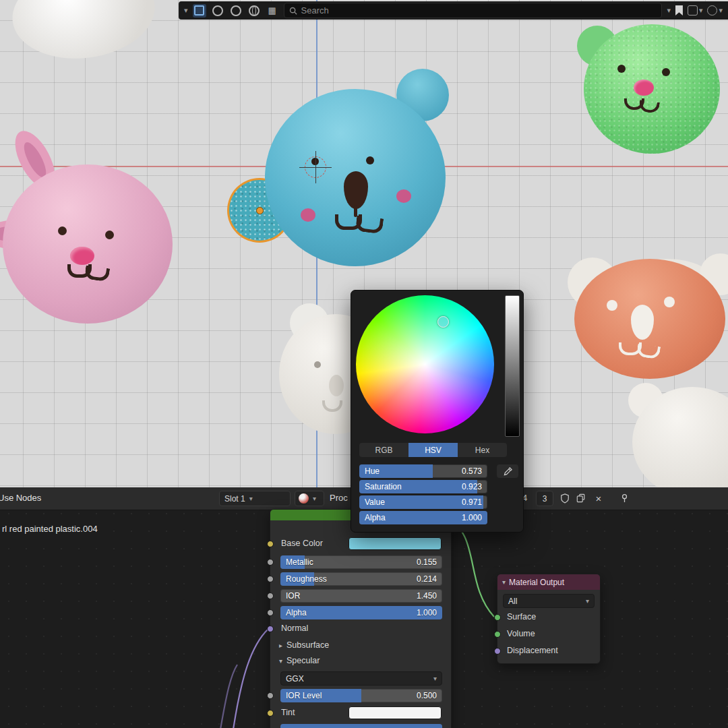 This screenshot has width=728, height=728. I want to click on viewport-header: ▾ ▦ Search ▾ ▾ ▾, so click(453, 11).